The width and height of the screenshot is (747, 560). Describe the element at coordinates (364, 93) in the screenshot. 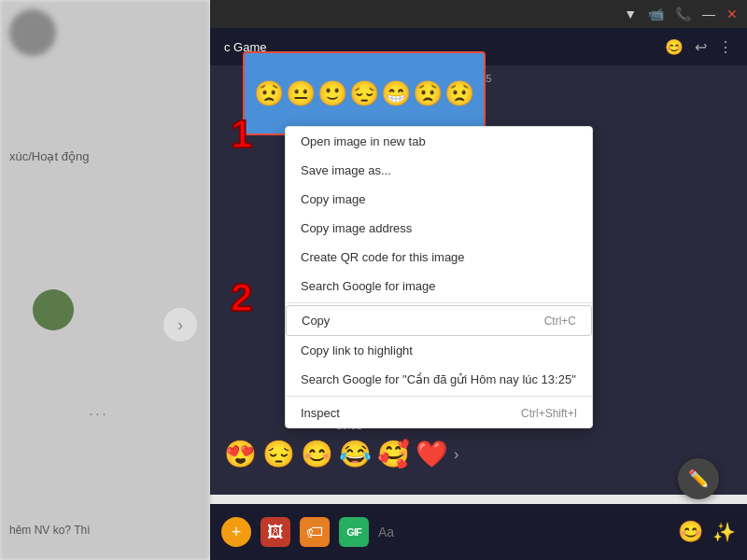

I see `emoji-4: 😔` at that location.